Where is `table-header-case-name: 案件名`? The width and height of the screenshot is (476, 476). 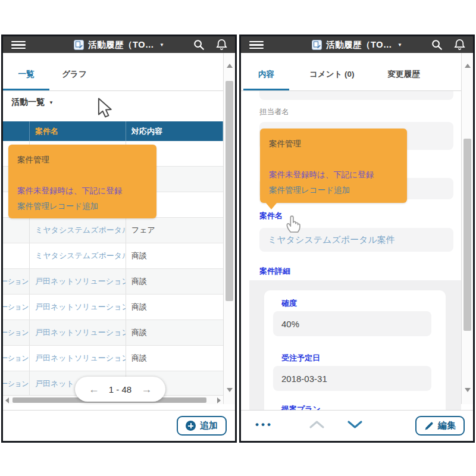 table-header-case-name: 案件名 is located at coordinates (78, 131).